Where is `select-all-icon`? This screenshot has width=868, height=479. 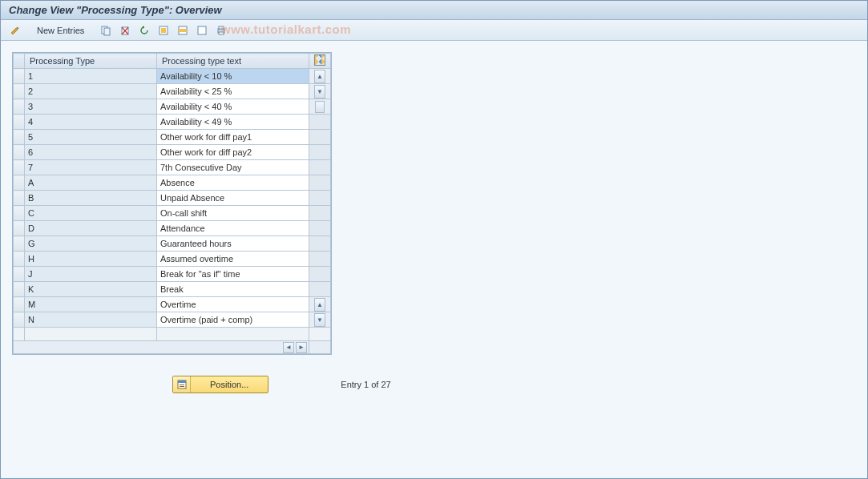
select-all-icon is located at coordinates (164, 30).